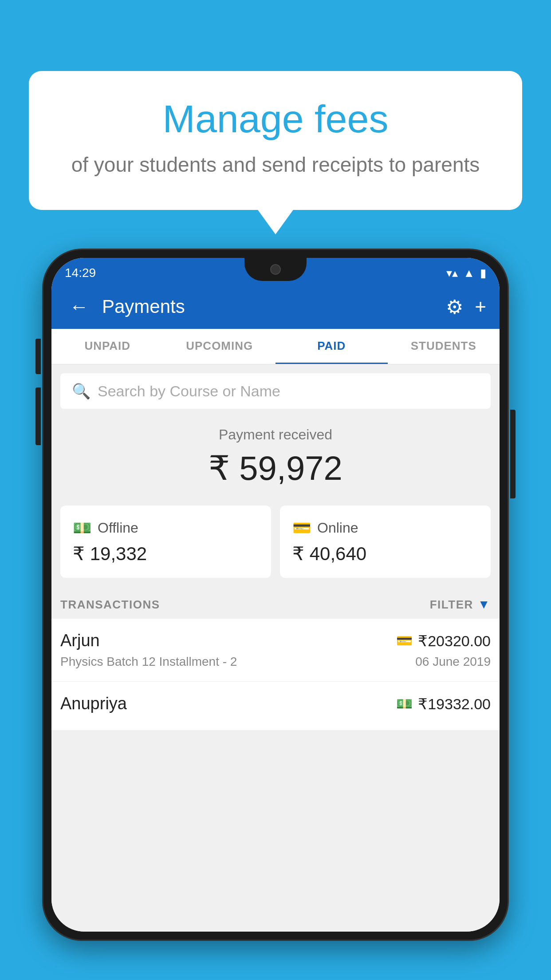 This screenshot has width=551, height=980. What do you see at coordinates (270, 307) in the screenshot?
I see `page-title: Payments` at bounding box center [270, 307].